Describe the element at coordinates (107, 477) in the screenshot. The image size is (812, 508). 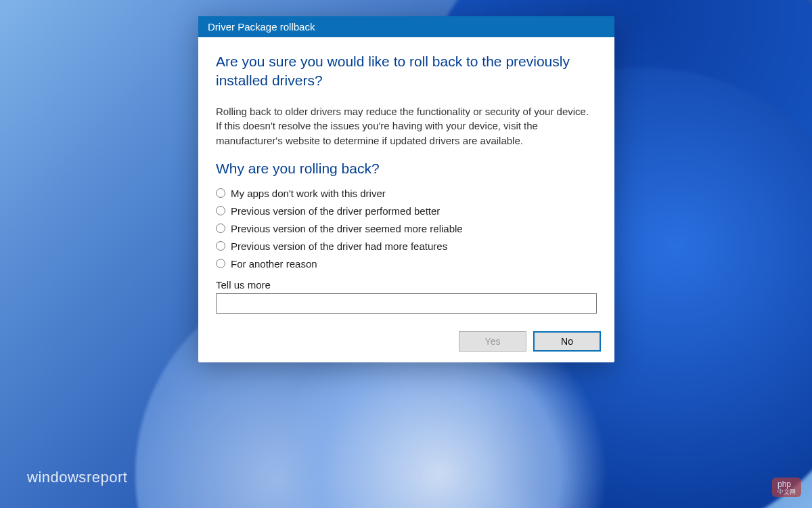
I see `watermark-text-bold: report` at that location.